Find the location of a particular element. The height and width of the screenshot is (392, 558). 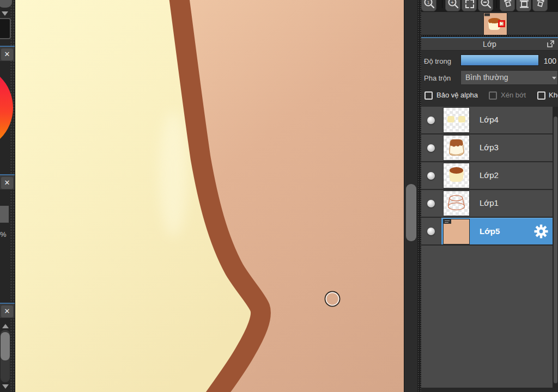

fit-screen-icon is located at coordinates (470, 5).